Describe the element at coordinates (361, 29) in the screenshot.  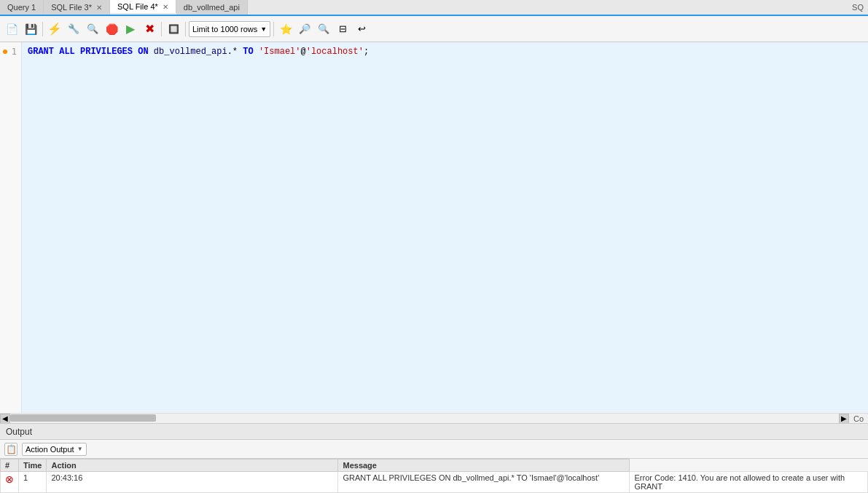
I see `wrap-button: ↩` at that location.